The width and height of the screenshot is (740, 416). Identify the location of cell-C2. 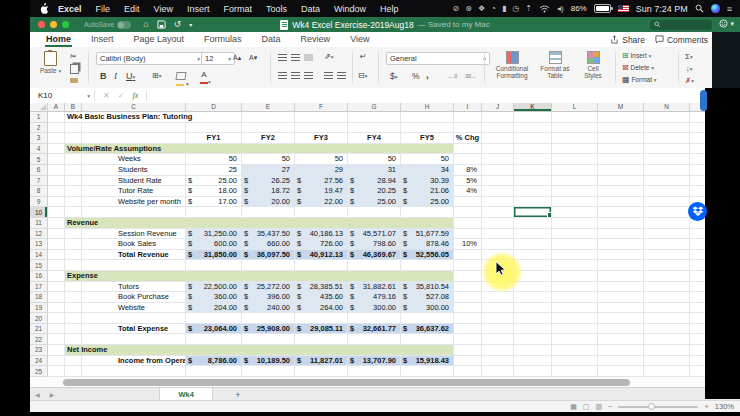
(134, 128).